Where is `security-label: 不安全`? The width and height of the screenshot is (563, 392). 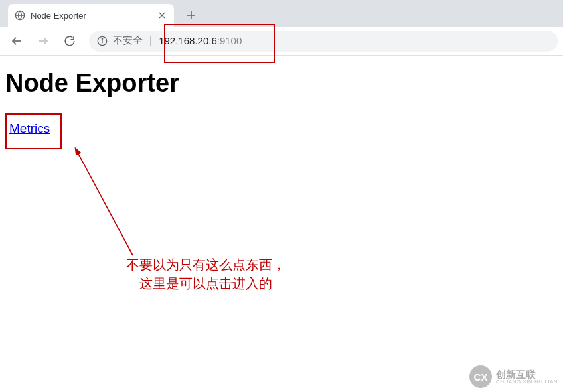
security-label: 不安全 is located at coordinates (127, 41).